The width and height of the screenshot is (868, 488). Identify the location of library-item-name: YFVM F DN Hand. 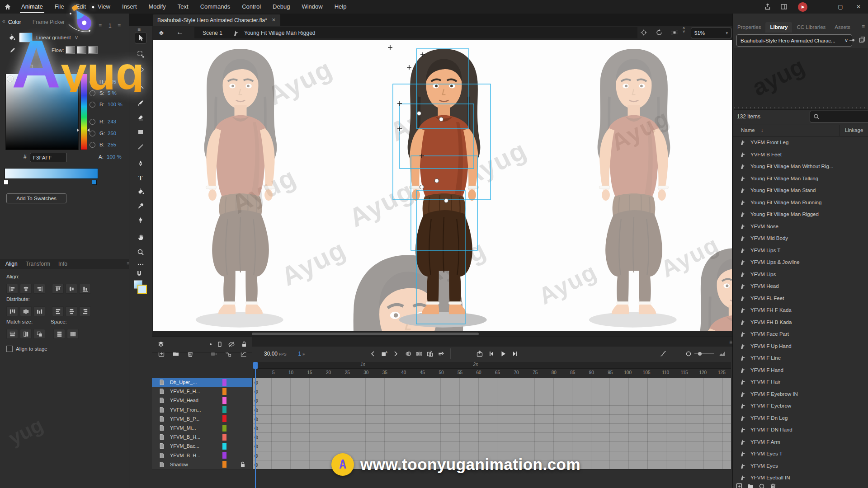
(771, 430).